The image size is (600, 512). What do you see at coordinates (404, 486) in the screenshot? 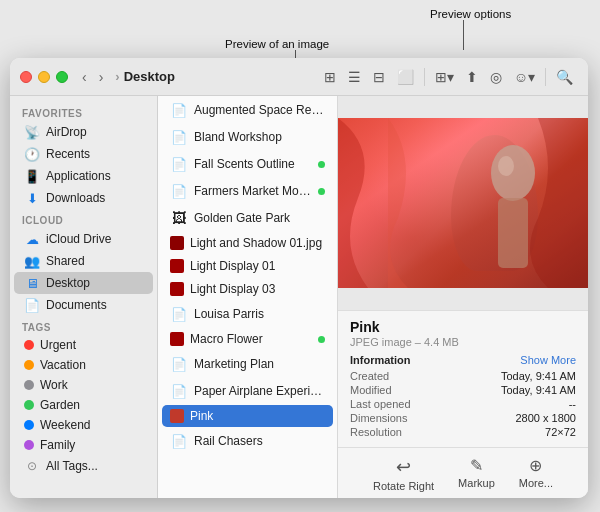
I see `rotate-right-label: Rotate Right` at bounding box center [404, 486].